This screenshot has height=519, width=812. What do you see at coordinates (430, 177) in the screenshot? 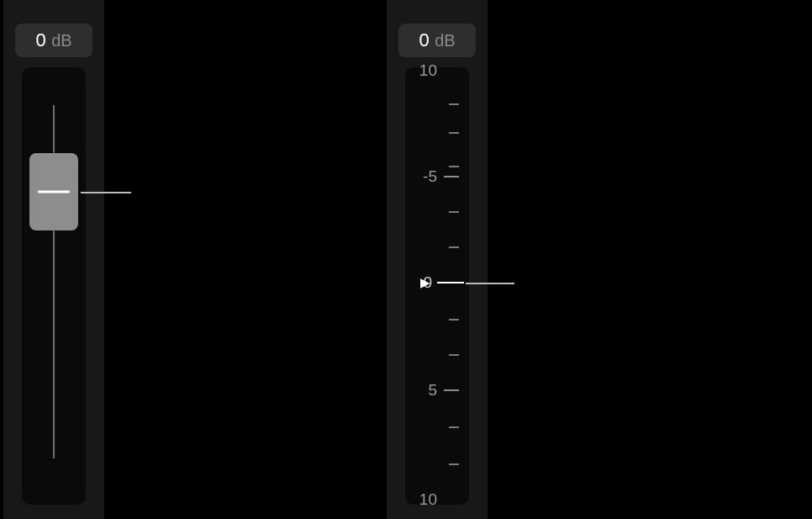
I see `scale-label-minus5: -5` at bounding box center [430, 177].